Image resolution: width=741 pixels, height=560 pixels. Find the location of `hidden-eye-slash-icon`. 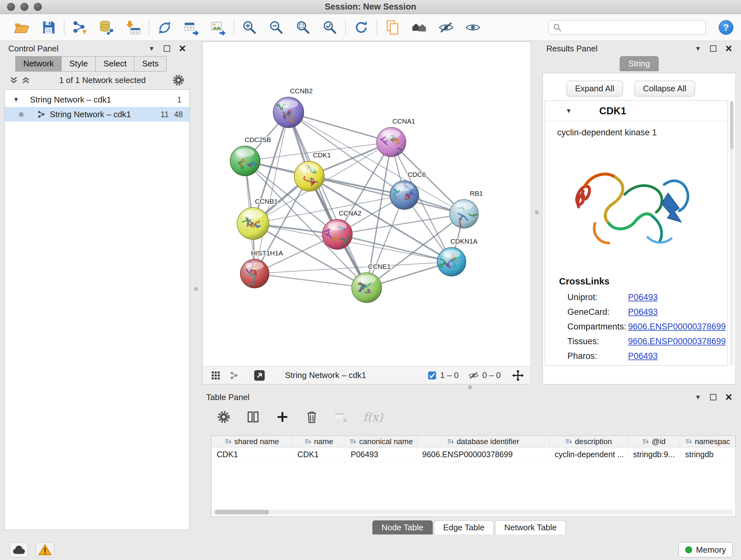

hidden-eye-slash-icon is located at coordinates (474, 375).